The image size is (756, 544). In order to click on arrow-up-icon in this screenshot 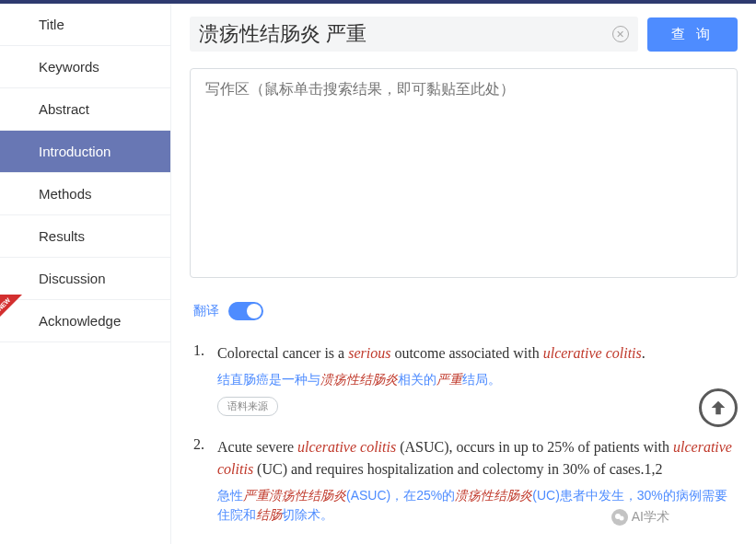, I will do `click(718, 408)`.